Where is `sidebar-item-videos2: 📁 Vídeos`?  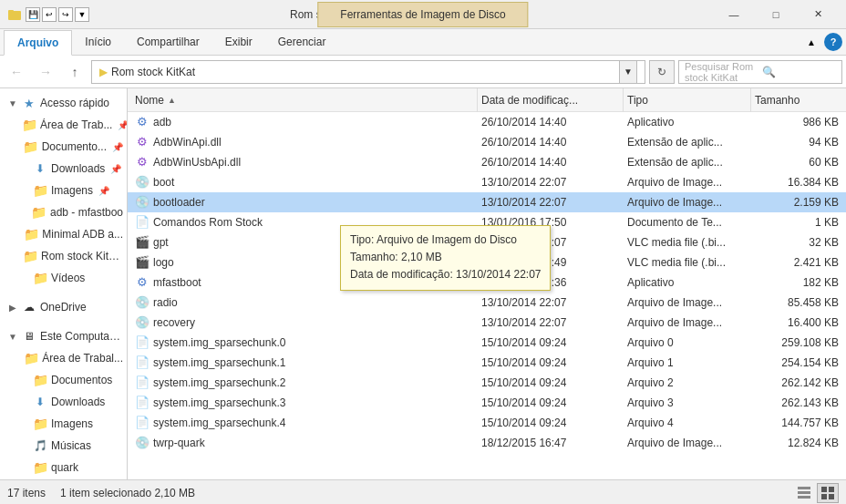 sidebar-item-videos2: 📁 Vídeos is located at coordinates (64, 479).